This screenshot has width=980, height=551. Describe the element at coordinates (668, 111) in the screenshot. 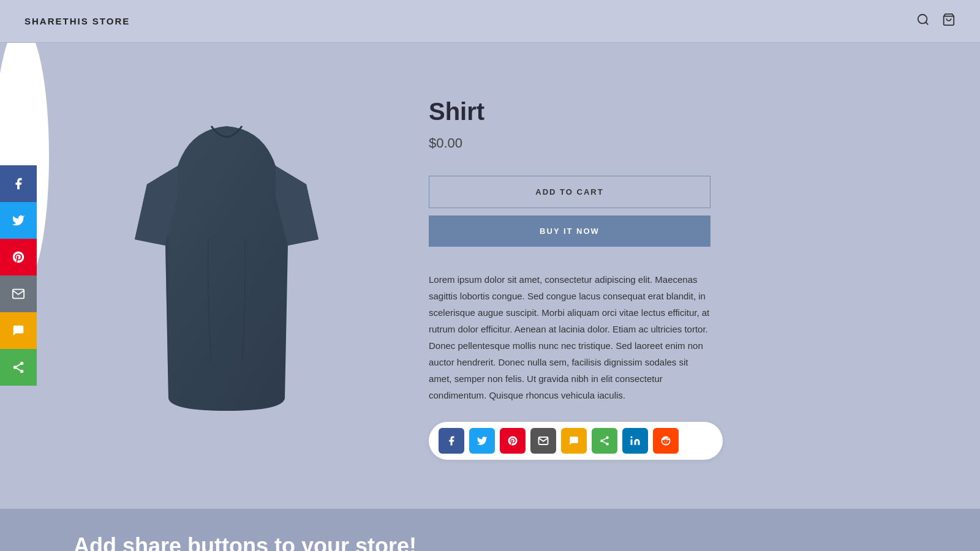

I see `product-title: Shirt` at that location.